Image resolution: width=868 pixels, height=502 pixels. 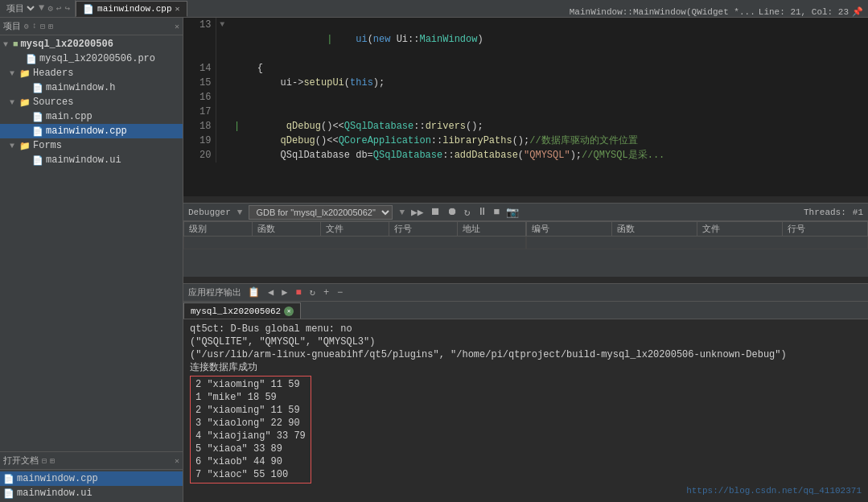 What do you see at coordinates (298, 293) in the screenshot?
I see `output-btn-stop: ■` at bounding box center [298, 293].